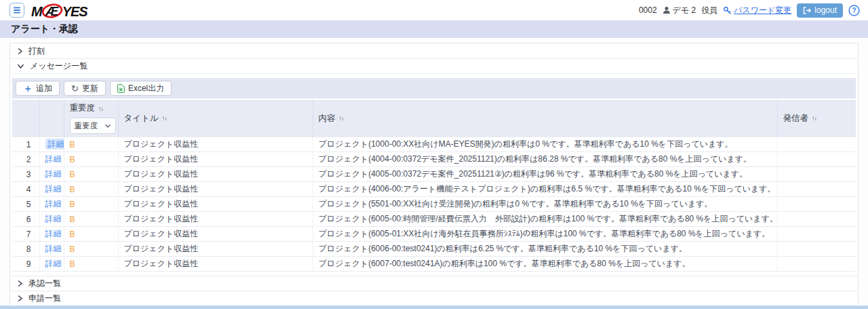 This screenshot has height=309, width=868. Describe the element at coordinates (26, 264) in the screenshot. I see `row-number-cell: 9` at that location.